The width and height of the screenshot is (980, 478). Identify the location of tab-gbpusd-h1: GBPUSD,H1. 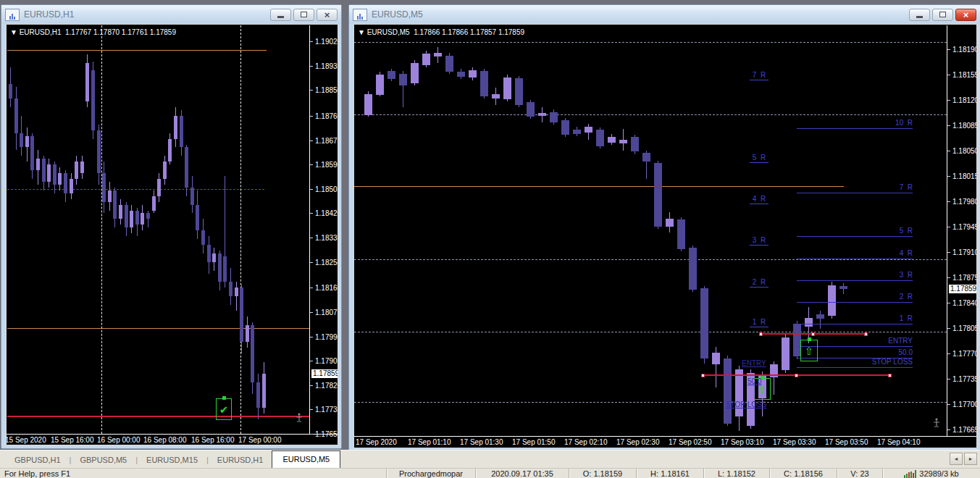
(38, 461).